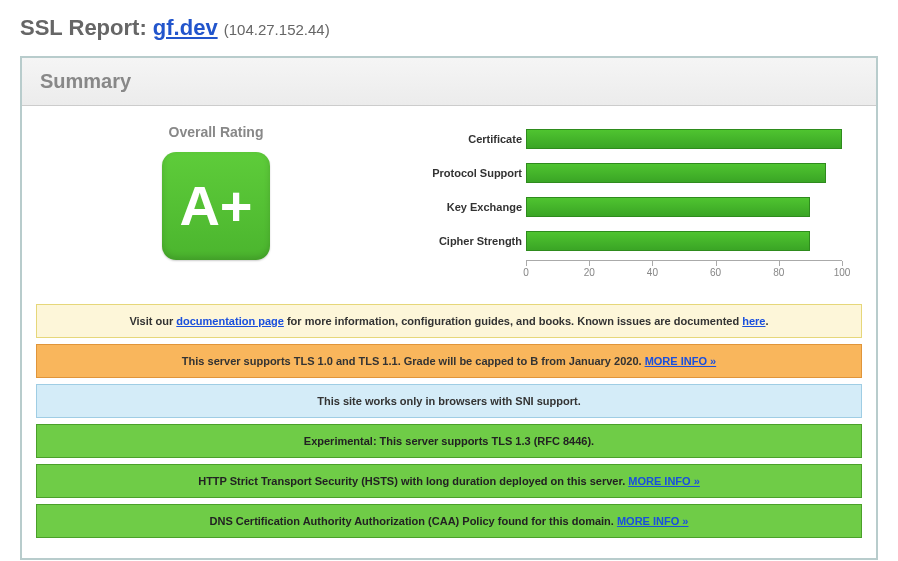 Image resolution: width=898 pixels, height=561 pixels. Describe the element at coordinates (619, 270) in the screenshot. I see `chart-axis-wrap: 020406080100` at that location.